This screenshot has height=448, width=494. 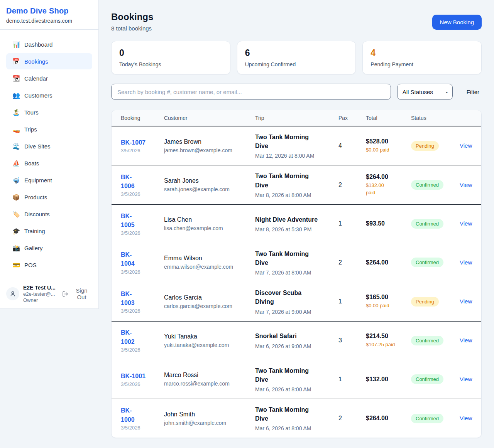 I want to click on sidebar-item-boats: ⛵ Boats, so click(x=49, y=163).